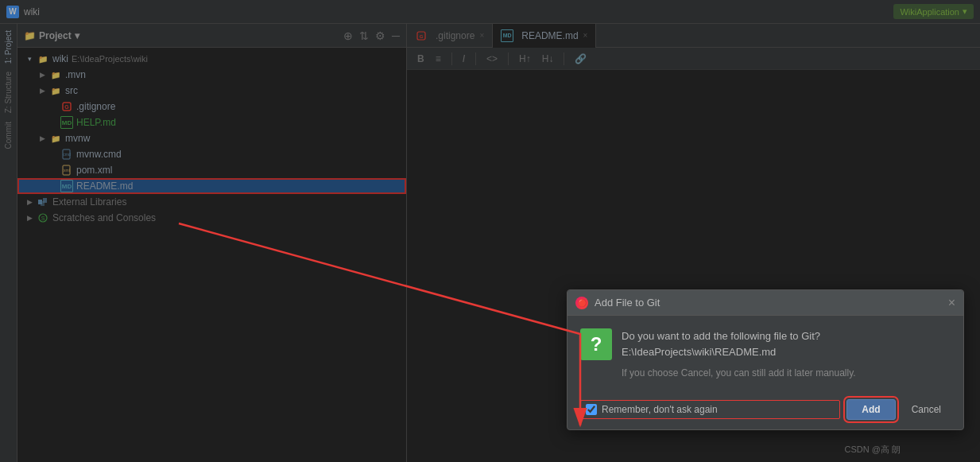 The height and width of the screenshot is (462, 980). Describe the element at coordinates (786, 373) in the screenshot. I see `dialog-sub-message: If you choose Cancel, you can still add …` at that location.